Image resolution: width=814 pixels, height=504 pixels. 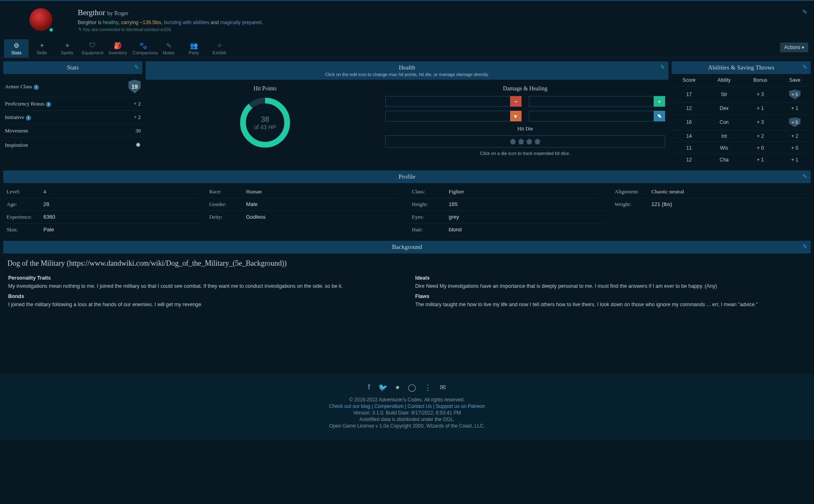 What do you see at coordinates (42, 48) in the screenshot?
I see `tab-skills: ✦Skills` at bounding box center [42, 48].